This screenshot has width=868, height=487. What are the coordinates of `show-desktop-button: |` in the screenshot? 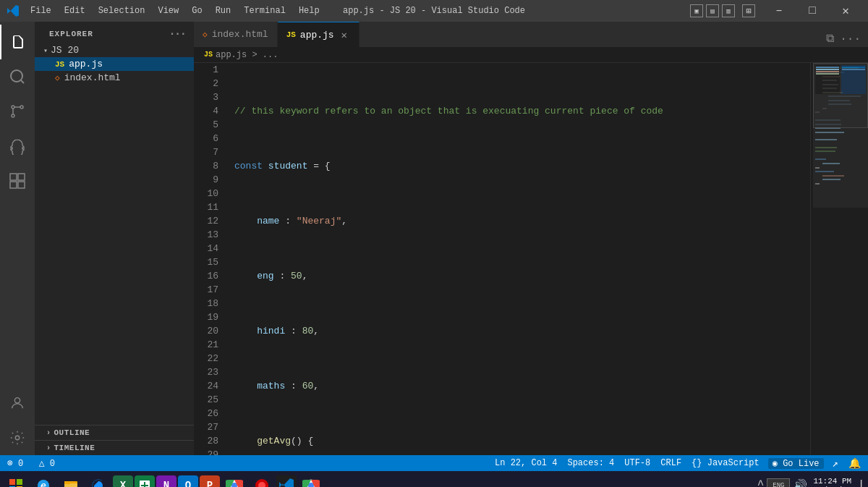 It's located at (861, 483).